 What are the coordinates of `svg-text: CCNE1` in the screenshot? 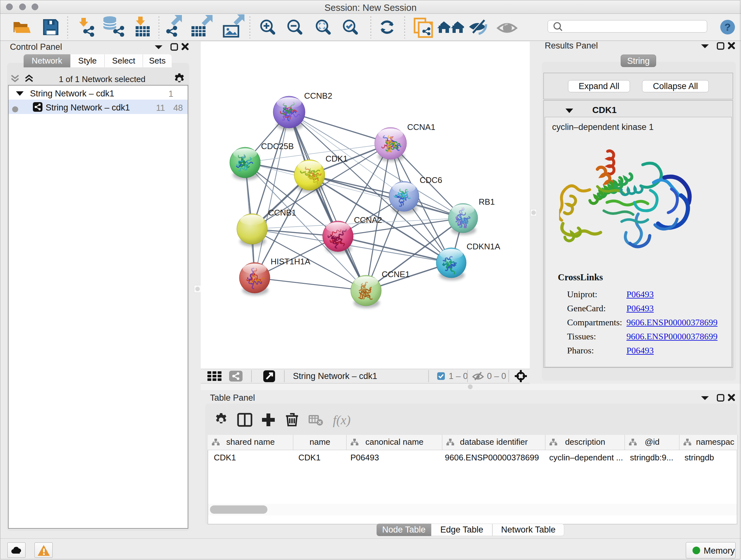 It's located at (396, 274).